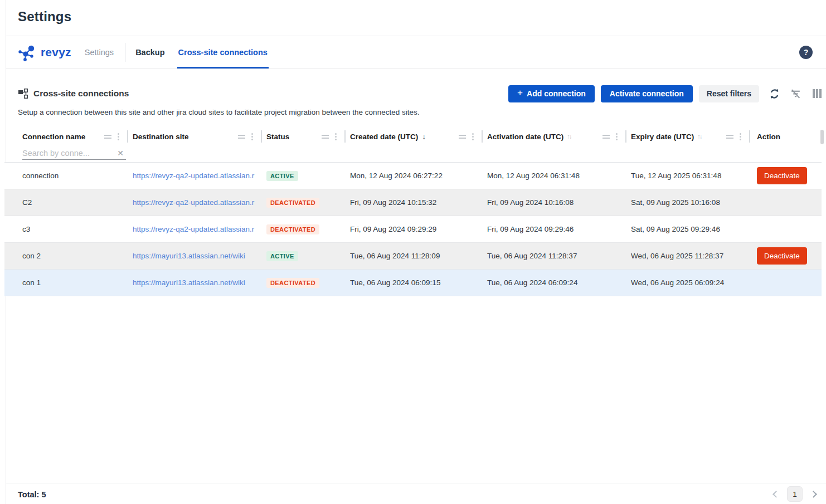 The image size is (826, 504). What do you see at coordinates (795, 494) in the screenshot?
I see `page-number-button: 1` at bounding box center [795, 494].